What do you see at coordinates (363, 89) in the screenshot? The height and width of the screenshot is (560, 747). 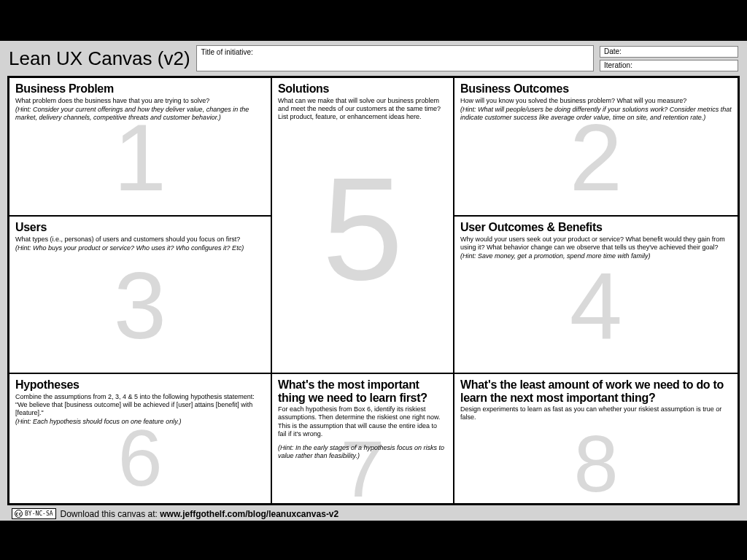 I see `box-title: Solutions` at bounding box center [363, 89].